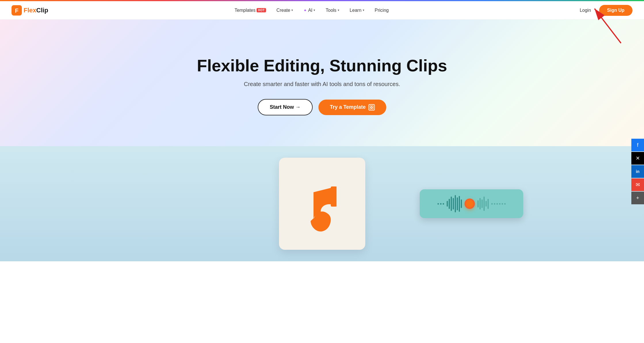  What do you see at coordinates (348, 107) in the screenshot?
I see `try-template-label: Try a Template` at bounding box center [348, 107].